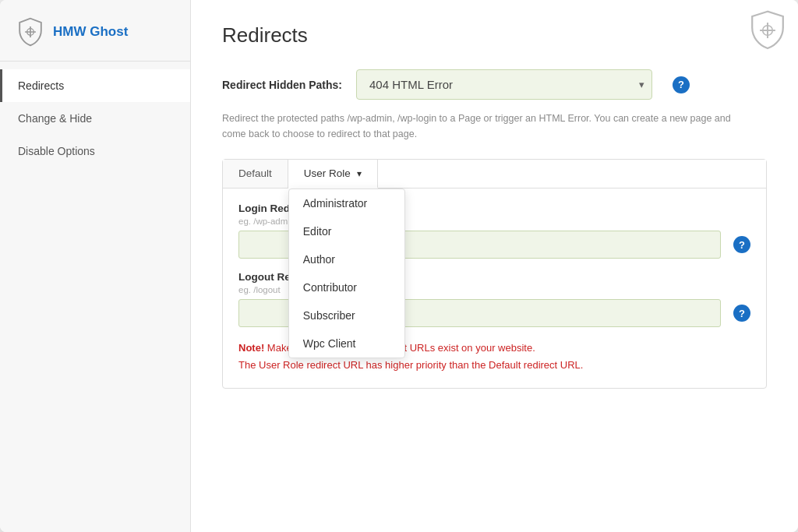 The height and width of the screenshot is (532, 798). I want to click on dropdown-item-contributor: Contributor, so click(347, 287).